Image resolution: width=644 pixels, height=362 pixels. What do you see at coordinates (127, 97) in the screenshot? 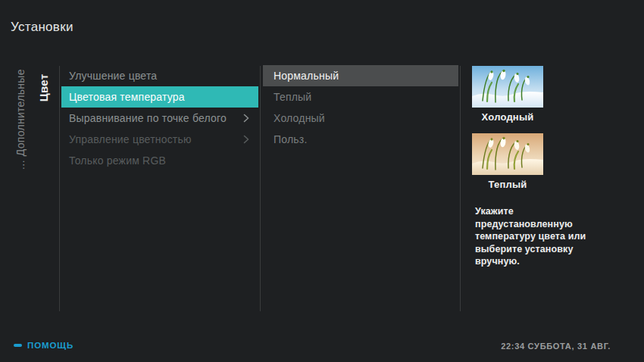
I see `menu-item-label: Цветовая температура` at bounding box center [127, 97].